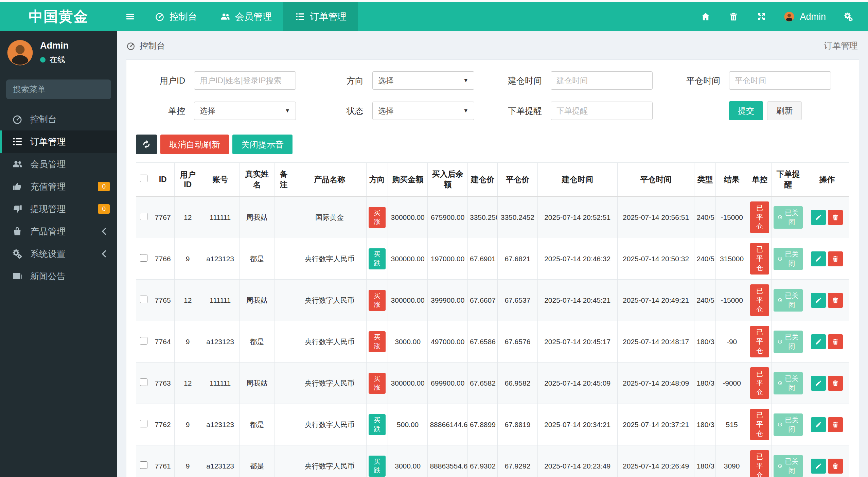 Image resolution: width=868 pixels, height=477 pixels. Describe the element at coordinates (58, 209) in the screenshot. I see `sidebar-item-withdraw: 提现管理0` at that location.